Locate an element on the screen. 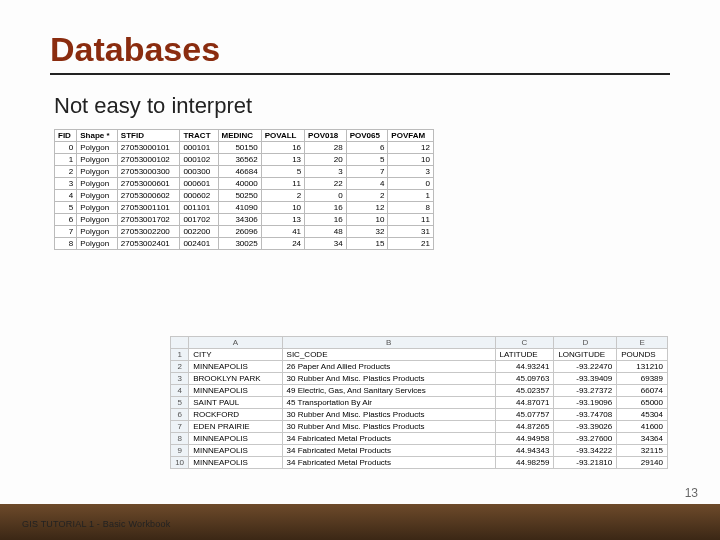  table-row: 2Polygon27053000300000300466845373 is located at coordinates (244, 172).